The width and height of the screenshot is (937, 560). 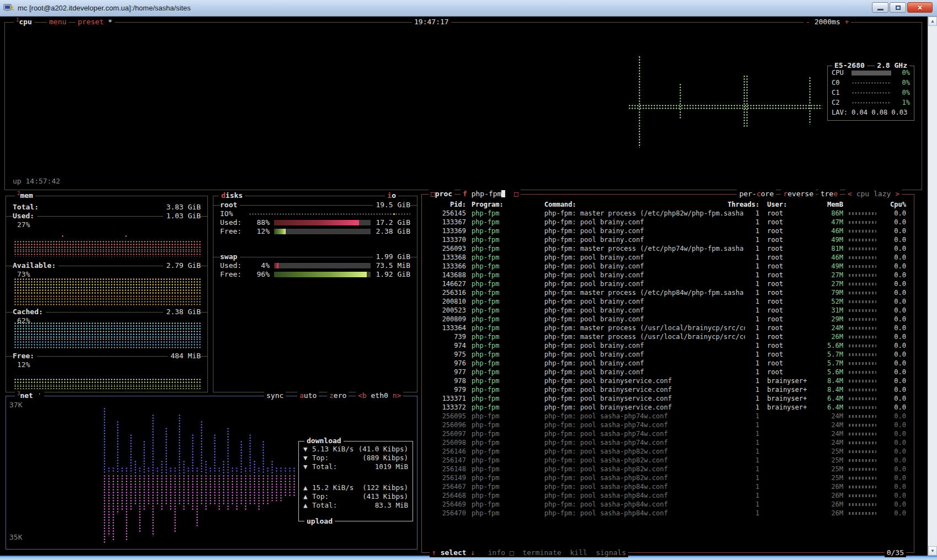 What do you see at coordinates (668, 478) in the screenshot?
I see `proc-row: 256149php-fpmphp-fpm: pool sasha-php82w.…` at bounding box center [668, 478].